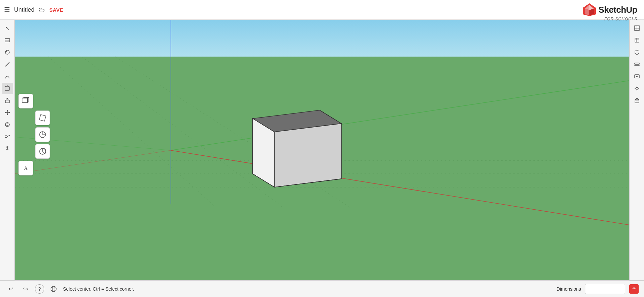 This screenshot has width=644, height=297. What do you see at coordinates (7, 76) in the screenshot?
I see `arc-tool` at bounding box center [7, 76].